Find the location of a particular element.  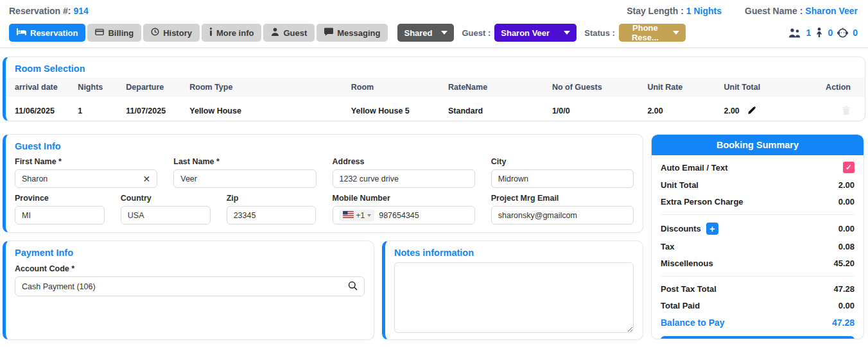

first-name-group: First Name * Sharon ✕ is located at coordinates (86, 173).